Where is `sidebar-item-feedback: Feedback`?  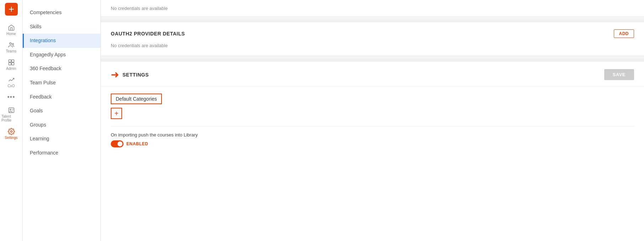
sidebar-item-feedback: Feedback is located at coordinates (62, 97).